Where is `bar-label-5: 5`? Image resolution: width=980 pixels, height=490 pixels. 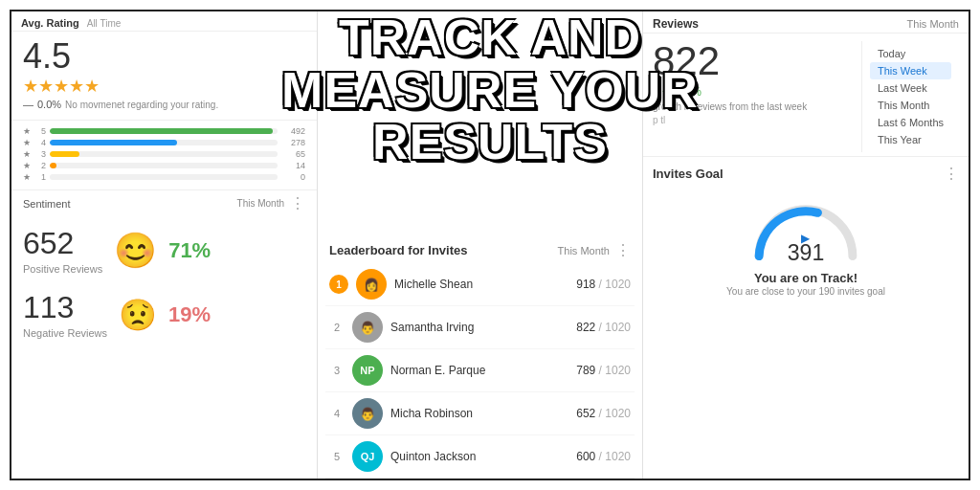 bar-label-5: 5 is located at coordinates (39, 131).